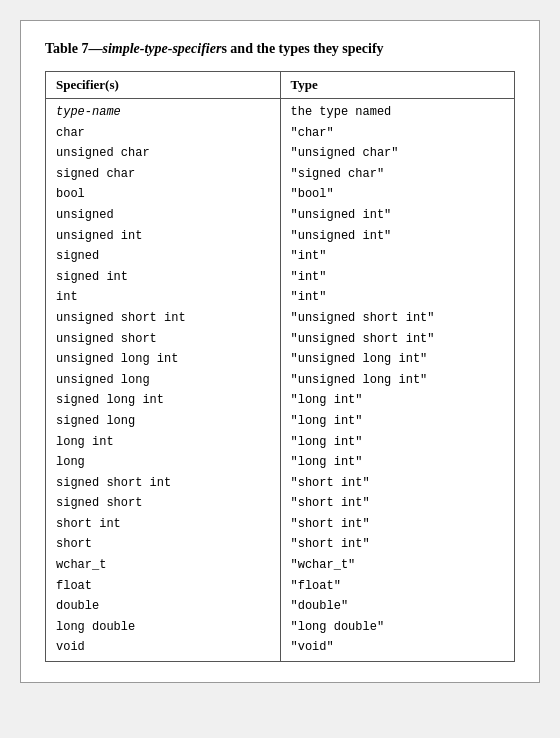  What do you see at coordinates (280, 649) in the screenshot?
I see `table-row: void"void"` at bounding box center [280, 649].